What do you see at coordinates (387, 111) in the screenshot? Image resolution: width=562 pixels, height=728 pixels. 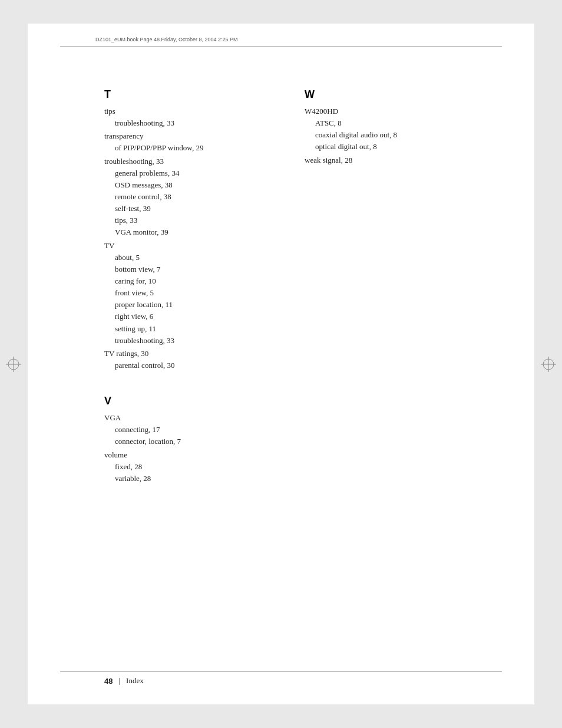 I see `entry-w4200hd: W4200HD` at bounding box center [387, 111].